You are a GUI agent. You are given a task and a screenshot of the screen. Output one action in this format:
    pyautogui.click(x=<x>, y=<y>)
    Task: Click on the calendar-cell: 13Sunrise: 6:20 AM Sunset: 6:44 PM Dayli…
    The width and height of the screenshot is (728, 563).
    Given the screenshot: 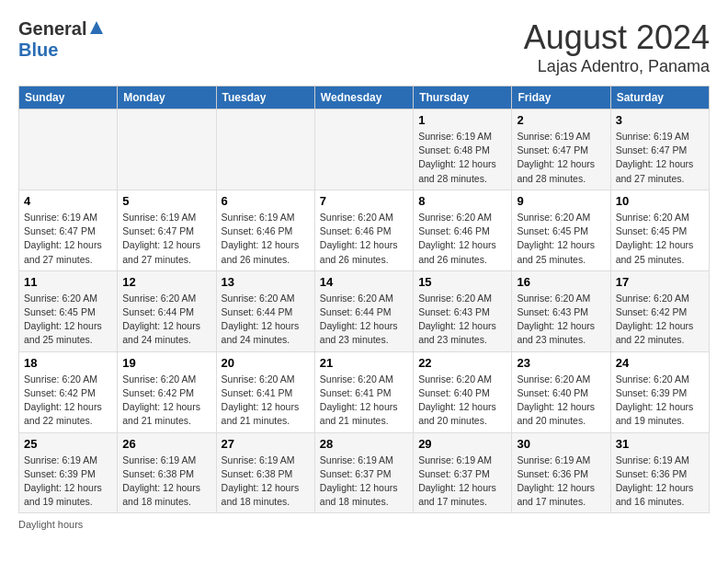 What is the action you would take?
    pyautogui.click(x=265, y=311)
    